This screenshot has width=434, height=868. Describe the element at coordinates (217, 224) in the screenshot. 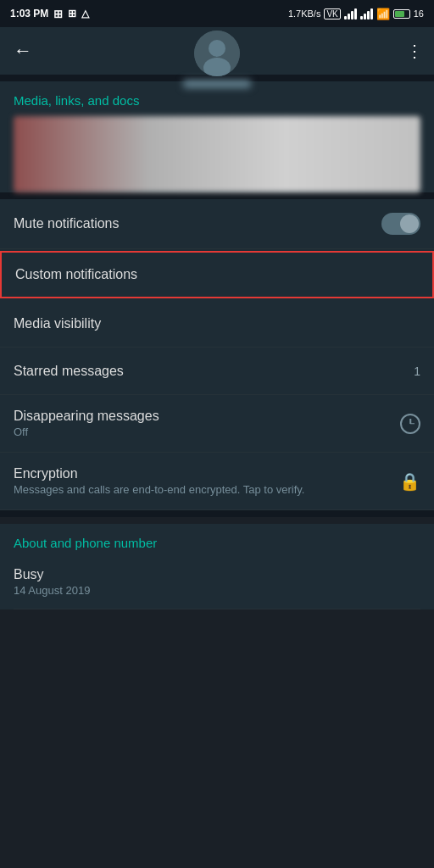

I see `mute-notifications-item: Mute notifications` at that location.